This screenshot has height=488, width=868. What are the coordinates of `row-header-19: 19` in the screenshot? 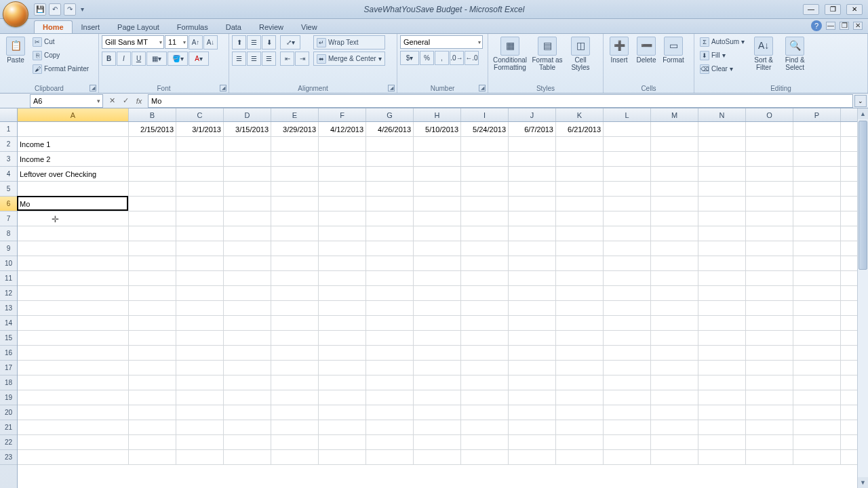 It's located at (8, 398).